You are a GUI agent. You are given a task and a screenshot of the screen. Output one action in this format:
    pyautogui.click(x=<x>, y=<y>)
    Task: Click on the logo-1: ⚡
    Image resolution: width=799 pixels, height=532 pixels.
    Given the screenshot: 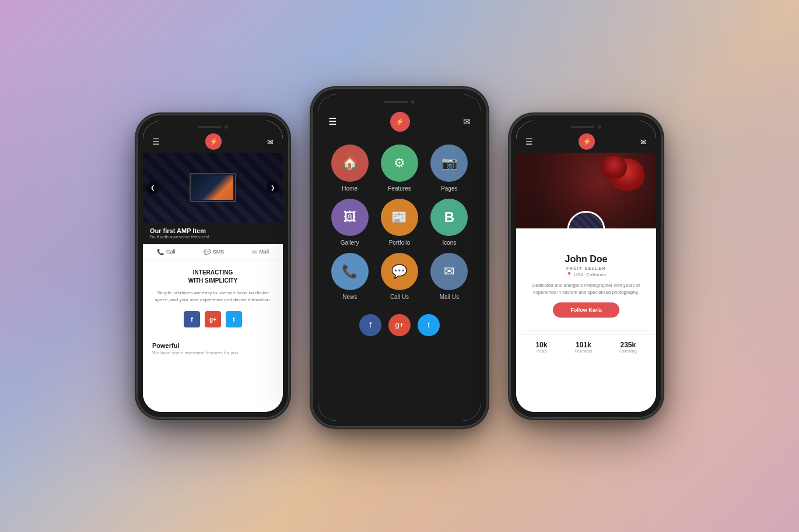 What is the action you would take?
    pyautogui.click(x=213, y=142)
    